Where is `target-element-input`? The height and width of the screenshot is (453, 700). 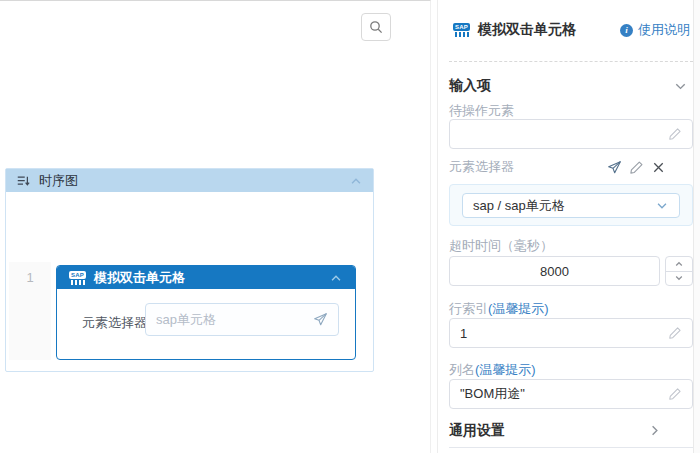 target-element-input is located at coordinates (564, 134).